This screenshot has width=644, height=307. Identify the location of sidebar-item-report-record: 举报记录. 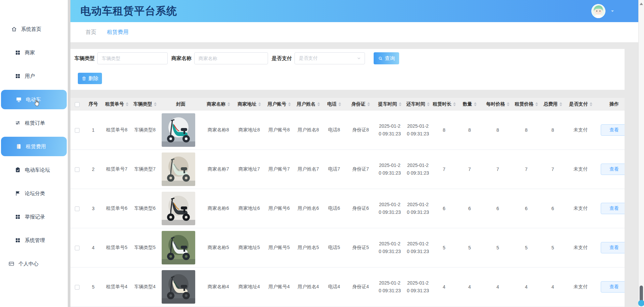
(34, 217).